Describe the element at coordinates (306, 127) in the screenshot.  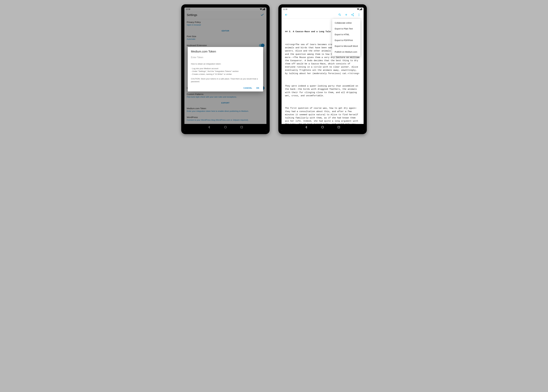
I see `nav-back-icon` at that location.